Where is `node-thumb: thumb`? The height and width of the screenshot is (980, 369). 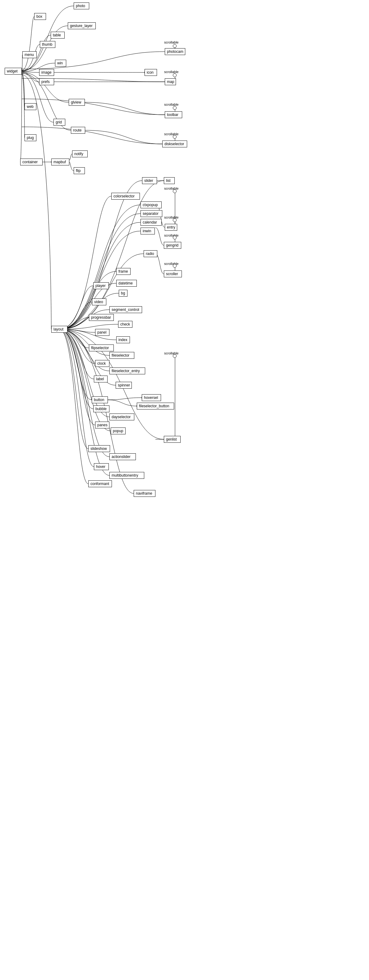
node-thumb: thumb is located at coordinates (48, 45).